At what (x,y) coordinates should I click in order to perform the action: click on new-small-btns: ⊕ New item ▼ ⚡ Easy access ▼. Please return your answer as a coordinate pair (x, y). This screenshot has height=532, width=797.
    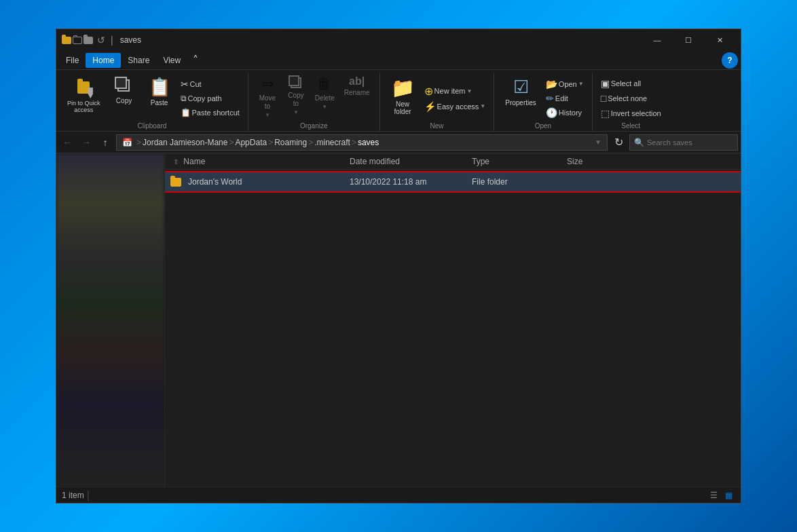
    Looking at the image, I should click on (455, 96).